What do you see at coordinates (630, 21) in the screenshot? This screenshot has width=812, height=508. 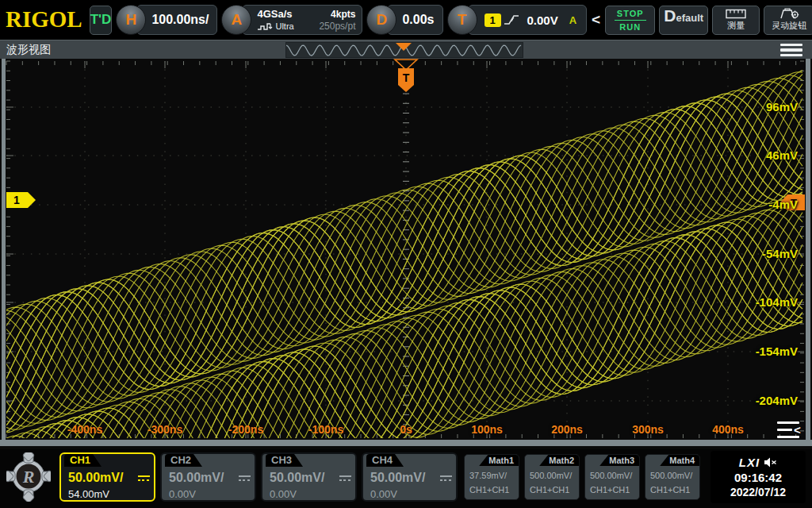 I see `run-stop-button: STOP RUN` at bounding box center [630, 21].